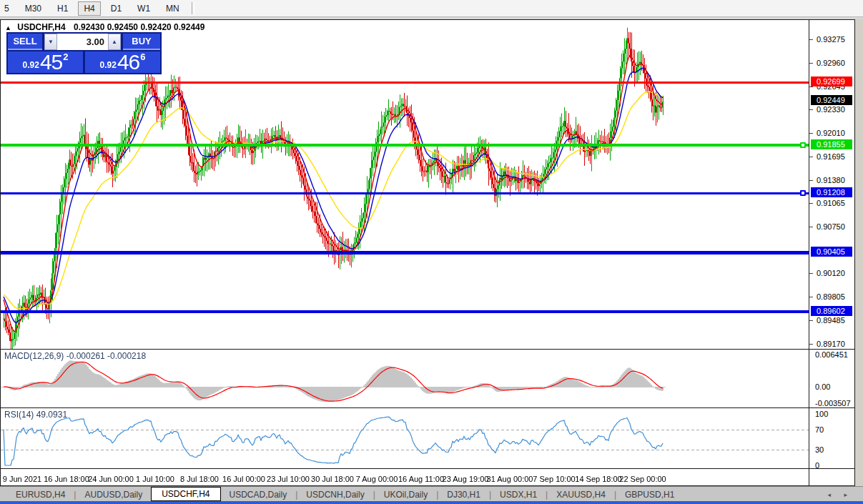 The width and height of the screenshot is (863, 504). Describe the element at coordinates (832, 345) in the screenshot. I see `price-tick: 0.89170` at that location.